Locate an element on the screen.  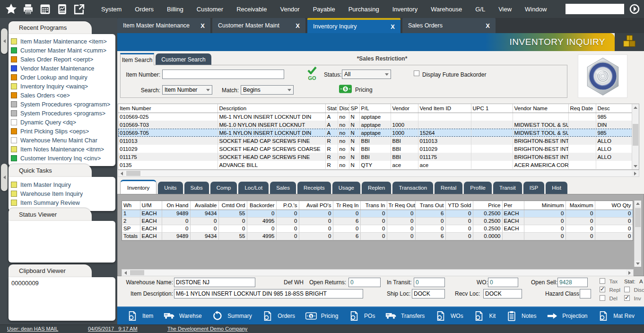
recent-programs-header: Recent Programs is located at coordinates (50, 27).